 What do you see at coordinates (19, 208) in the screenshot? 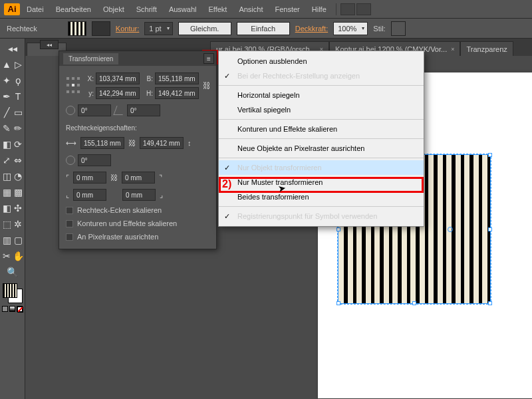
I see `eyedropper-tool: ✣` at bounding box center [19, 208].